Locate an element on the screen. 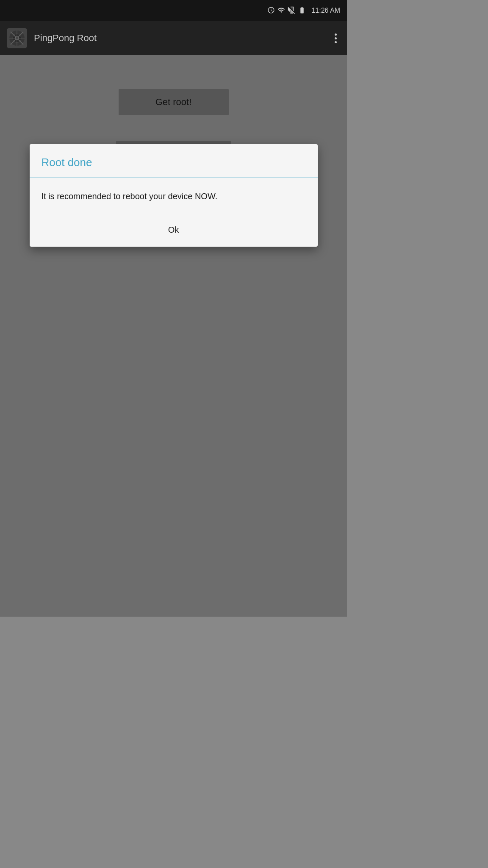 Image resolution: width=488 pixels, height=868 pixels. dialog-footer: Ok is located at coordinates (174, 230).